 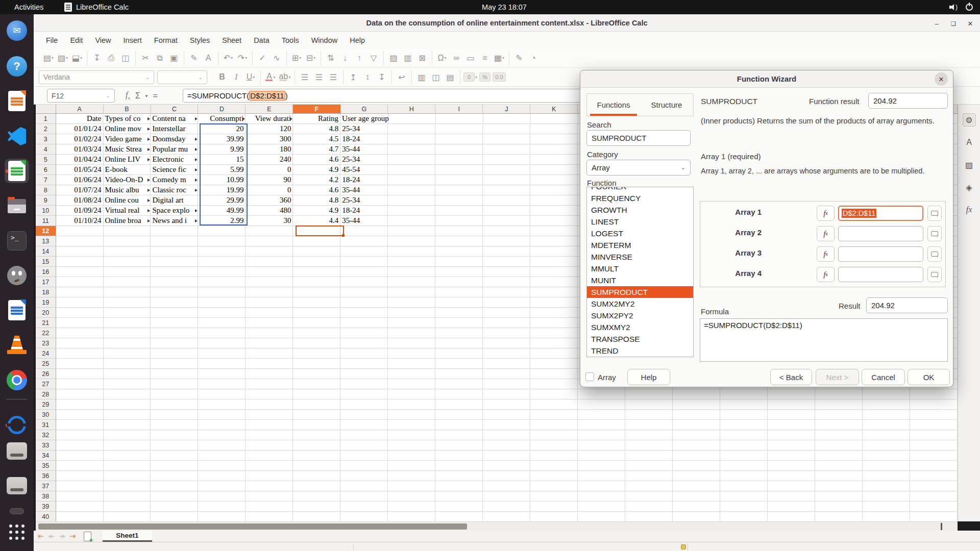 I want to click on select-function-button: fx, so click(x=826, y=274).